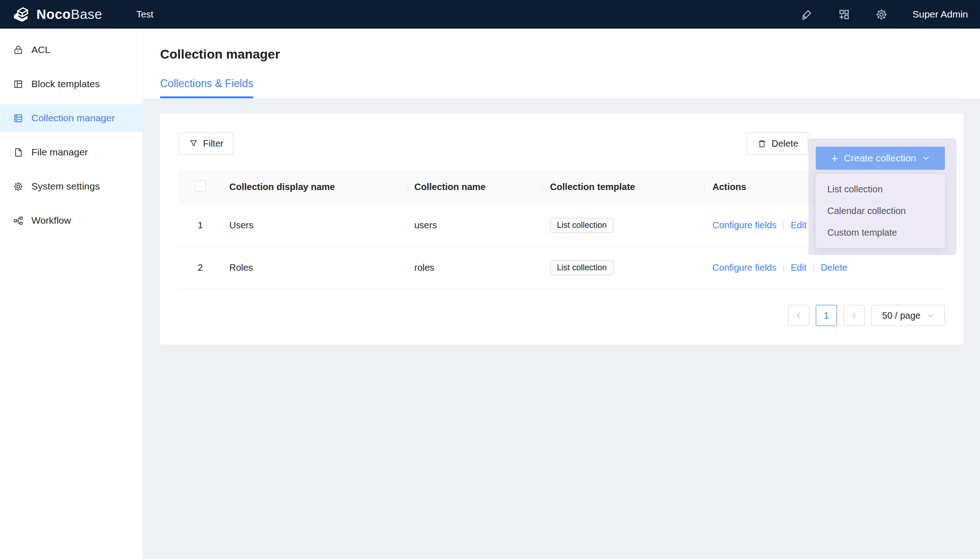 The image size is (980, 559). I want to click on content-header: Collection manager Collections & Fields, so click(562, 64).